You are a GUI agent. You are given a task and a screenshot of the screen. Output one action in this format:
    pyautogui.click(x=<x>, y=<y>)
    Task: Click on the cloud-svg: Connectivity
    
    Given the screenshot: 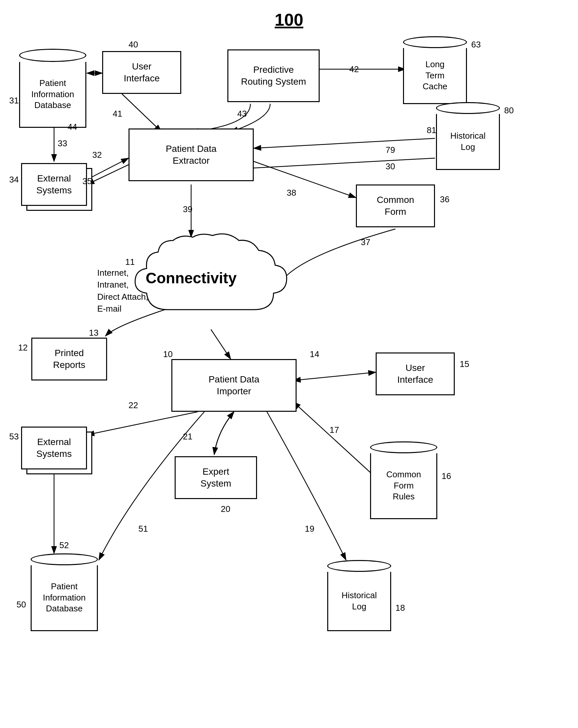 What is the action you would take?
    pyautogui.click(x=211, y=280)
    